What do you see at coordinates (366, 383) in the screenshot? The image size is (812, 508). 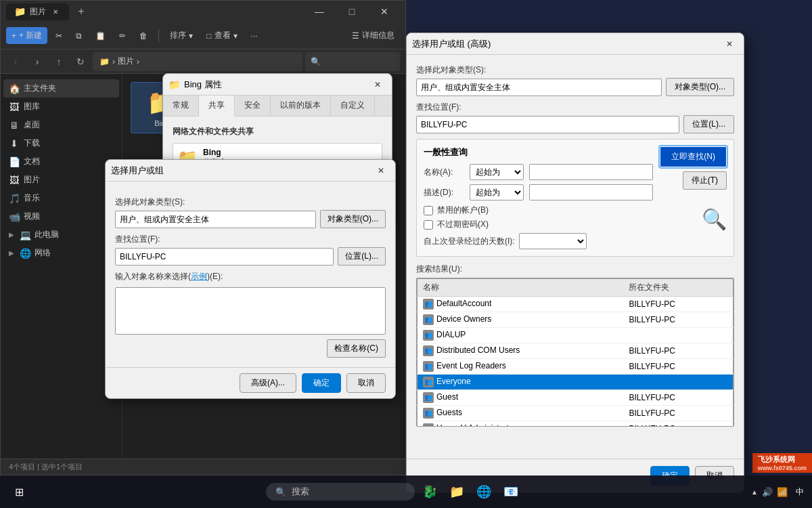 I see `select-user-cancel-btn: 取消` at bounding box center [366, 383].